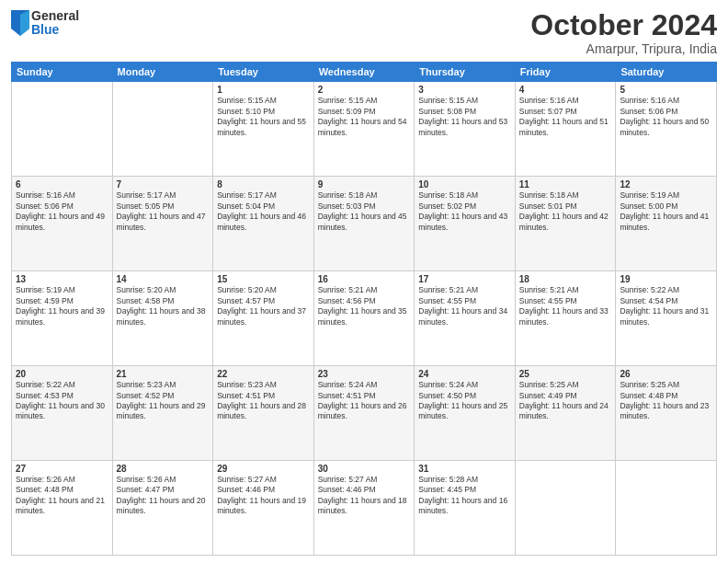  I want to click on day-info: Sunrise: 5:15 AM Sunset: 5:09 PM Dayligh…, so click(364, 117).